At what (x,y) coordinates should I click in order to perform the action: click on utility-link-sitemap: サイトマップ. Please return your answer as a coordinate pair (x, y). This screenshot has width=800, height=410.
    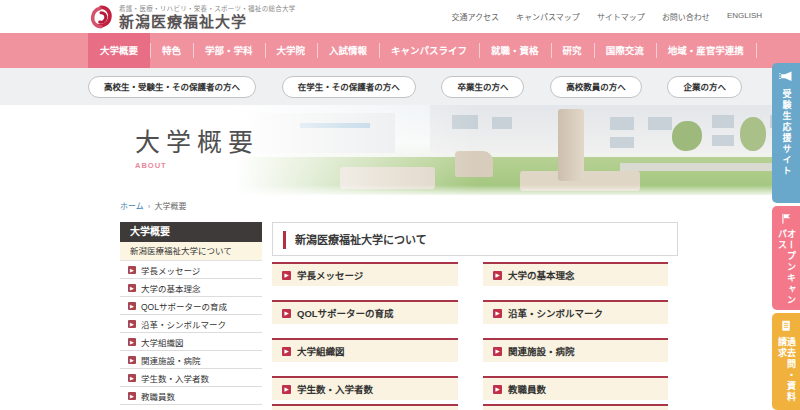
    Looking at the image, I should click on (621, 16).